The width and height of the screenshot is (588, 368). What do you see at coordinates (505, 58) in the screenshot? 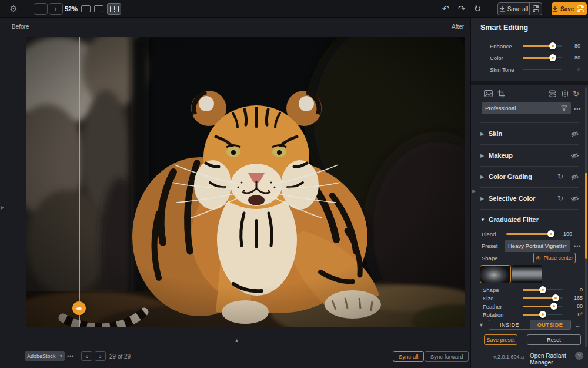
I see `color-label: Color` at bounding box center [505, 58].